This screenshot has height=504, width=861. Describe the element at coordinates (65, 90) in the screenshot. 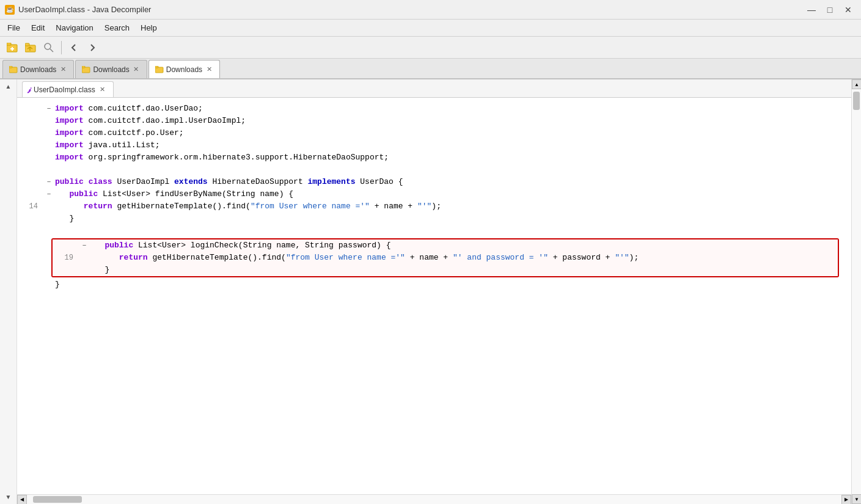

I see `file-tab-label: UserDaoImpl.class` at that location.